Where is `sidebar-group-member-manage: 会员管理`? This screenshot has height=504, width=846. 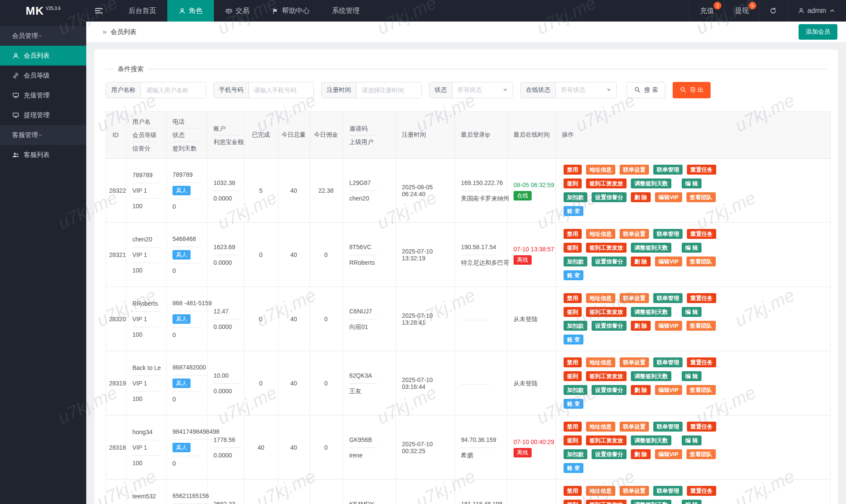
sidebar-group-member-manage: 会员管理 is located at coordinates (43, 36).